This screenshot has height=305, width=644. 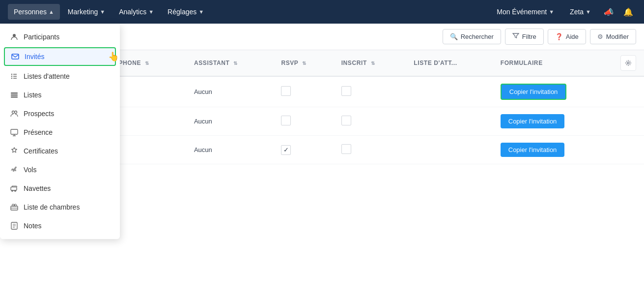 What do you see at coordinates (533, 92) in the screenshot?
I see `copy-invitation-button-1: Copier l'invitation` at bounding box center [533, 92].